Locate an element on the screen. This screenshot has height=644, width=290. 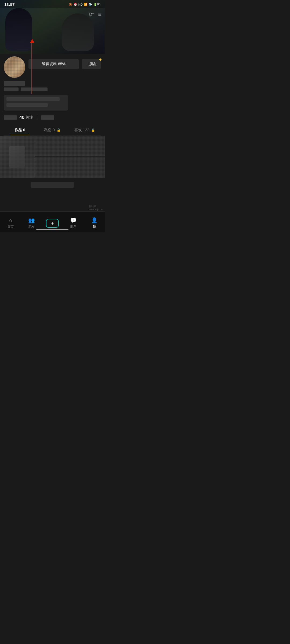
avatar-pixel is located at coordinates (15, 67).